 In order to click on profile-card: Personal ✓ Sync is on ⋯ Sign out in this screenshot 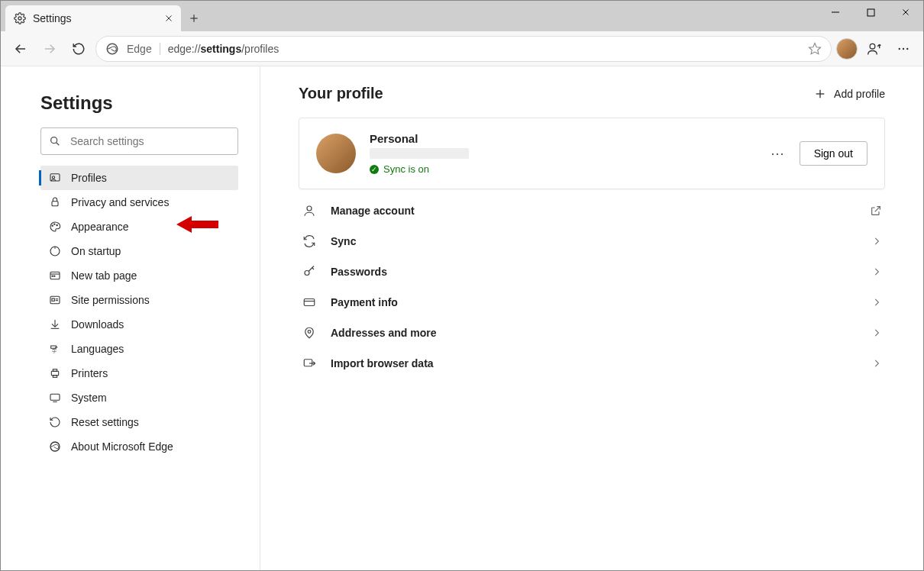, I will do `click(592, 153)`.